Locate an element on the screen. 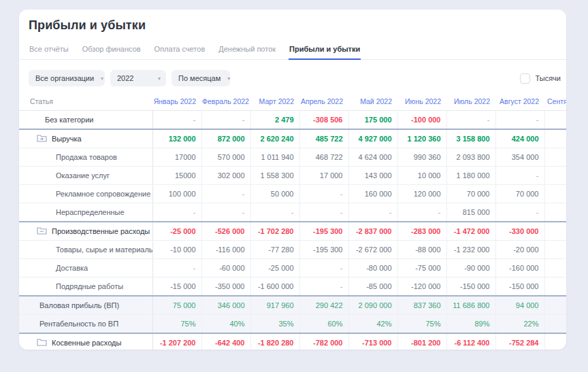 The image size is (588, 372). cell-value: 872 000 is located at coordinates (226, 139).